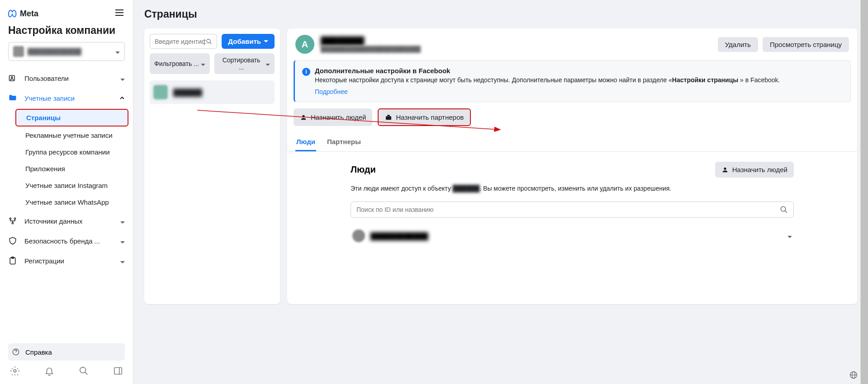 The width and height of the screenshot is (868, 384). What do you see at coordinates (66, 372) in the screenshot?
I see `footer-icons` at bounding box center [66, 372].